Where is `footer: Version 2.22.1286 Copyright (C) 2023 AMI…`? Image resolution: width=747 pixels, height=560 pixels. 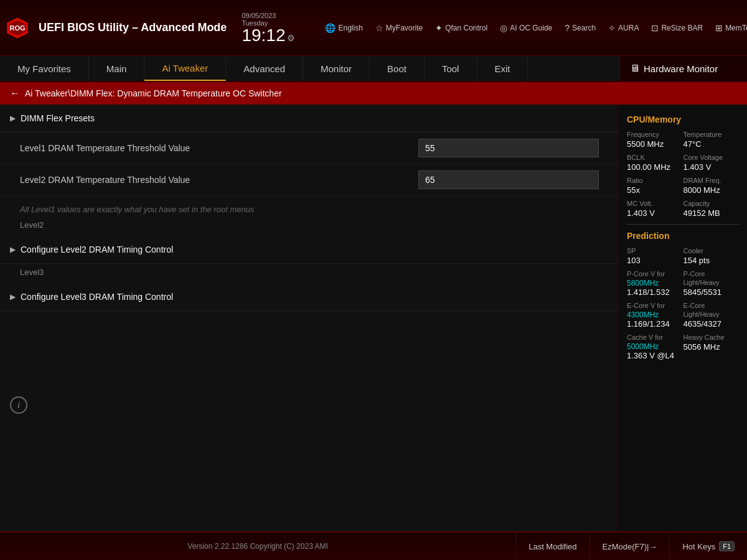 footer: Version 2.22.1286 Copyright (C) 2023 AMI… is located at coordinates (374, 546).